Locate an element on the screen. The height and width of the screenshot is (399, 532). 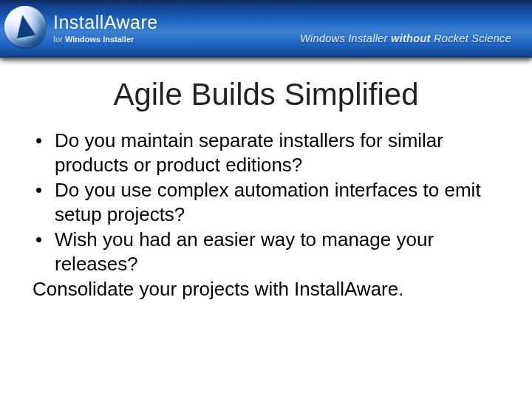
brand-logo-icon is located at coordinates (27, 28).